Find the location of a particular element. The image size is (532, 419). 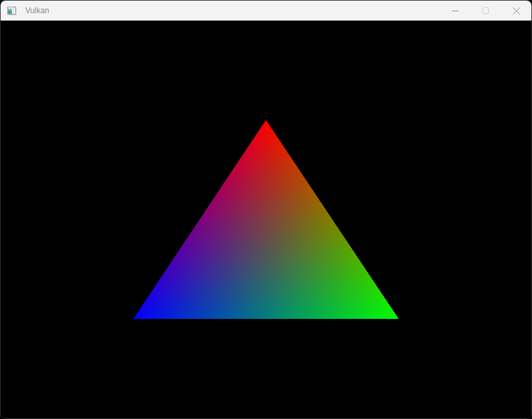

maximize-icon is located at coordinates (486, 11).